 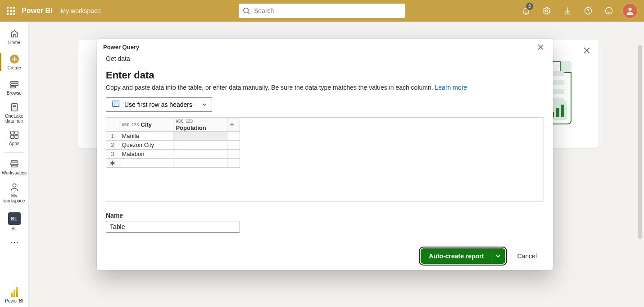 What do you see at coordinates (14, 107) in the screenshot?
I see `onelake-icon` at bounding box center [14, 107].